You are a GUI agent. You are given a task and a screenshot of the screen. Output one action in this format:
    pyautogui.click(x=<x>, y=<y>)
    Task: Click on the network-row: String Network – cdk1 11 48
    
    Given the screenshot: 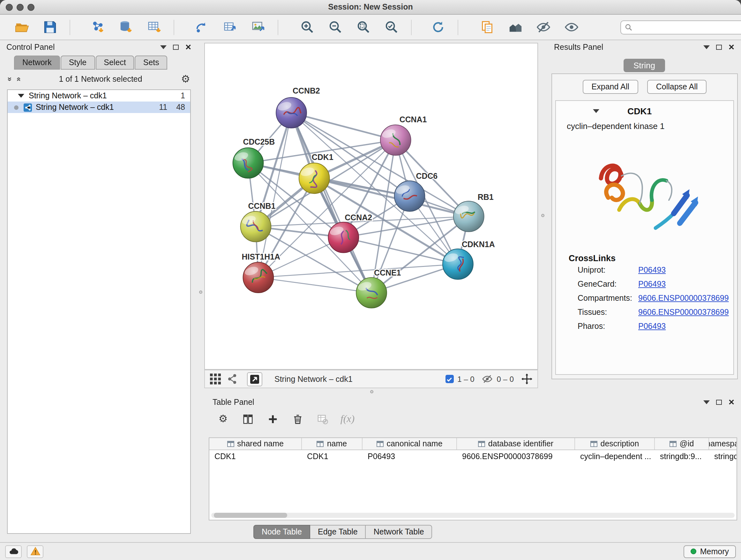 What is the action you would take?
    pyautogui.click(x=99, y=107)
    